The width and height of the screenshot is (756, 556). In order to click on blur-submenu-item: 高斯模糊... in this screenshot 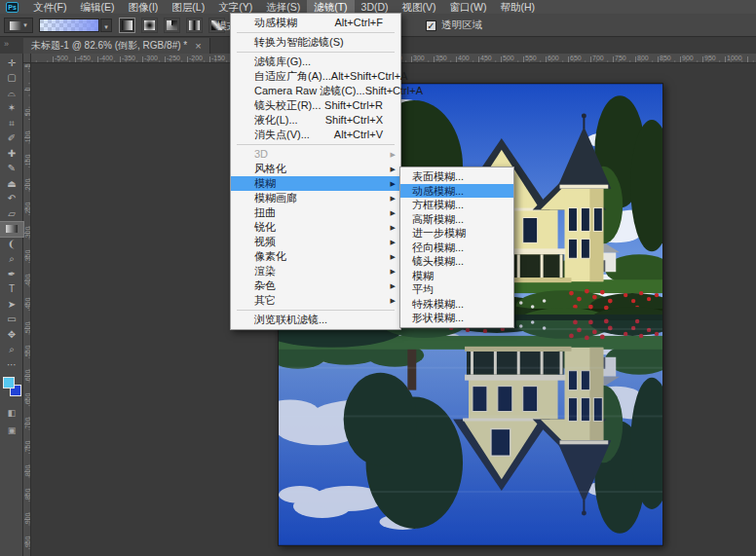, I will do `click(457, 220)`.